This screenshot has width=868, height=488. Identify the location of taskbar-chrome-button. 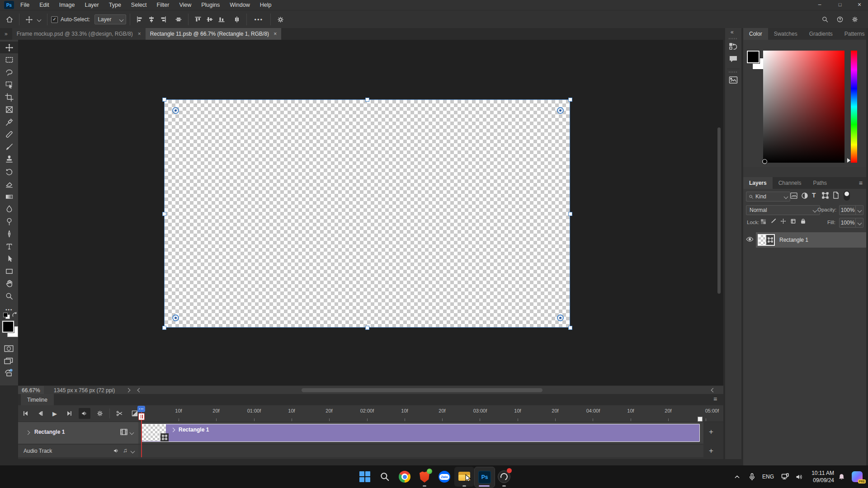
(405, 477).